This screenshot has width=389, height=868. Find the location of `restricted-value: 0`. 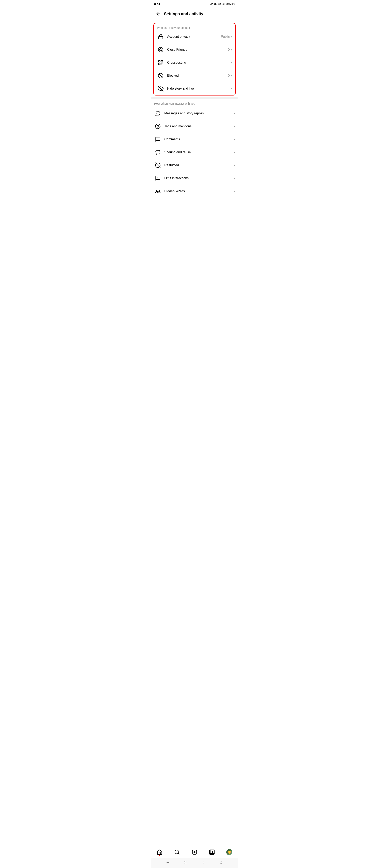

restricted-value: 0 is located at coordinates (232, 165).